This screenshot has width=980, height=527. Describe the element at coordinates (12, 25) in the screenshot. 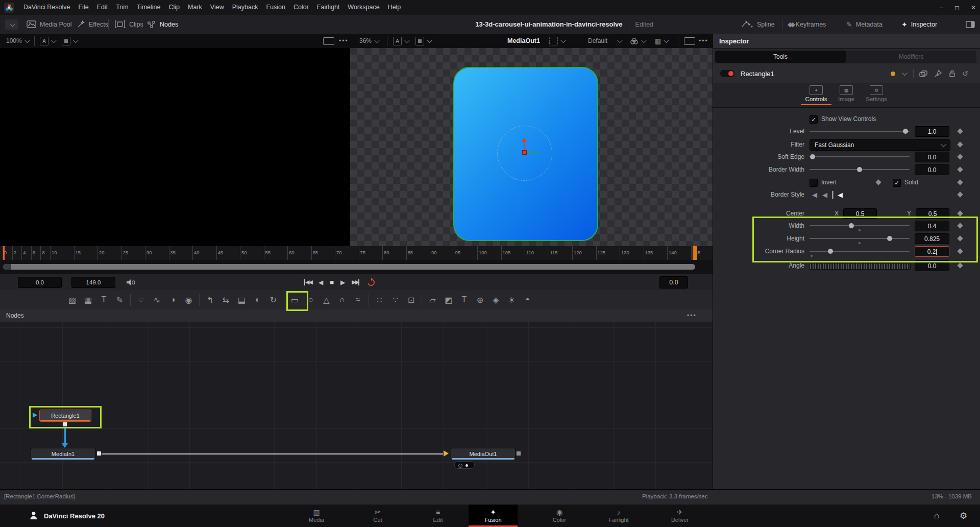

I see `interface-toggle-button` at that location.